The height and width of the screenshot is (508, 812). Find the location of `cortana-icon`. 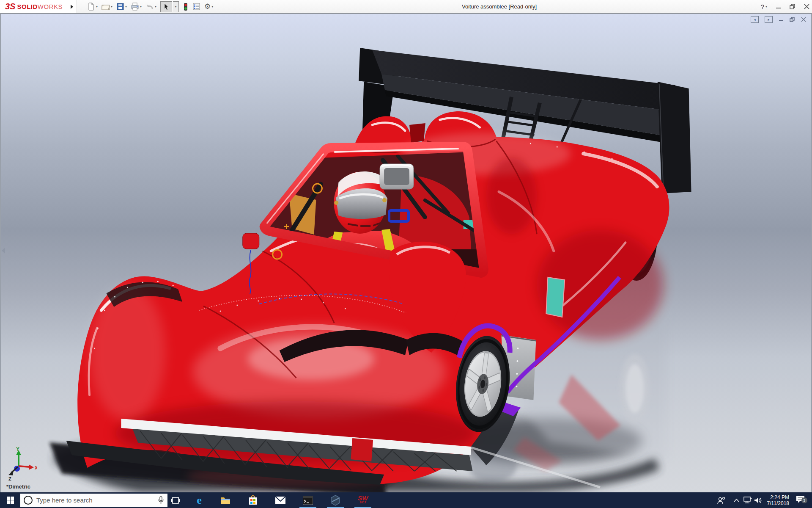

cortana-icon is located at coordinates (28, 500).